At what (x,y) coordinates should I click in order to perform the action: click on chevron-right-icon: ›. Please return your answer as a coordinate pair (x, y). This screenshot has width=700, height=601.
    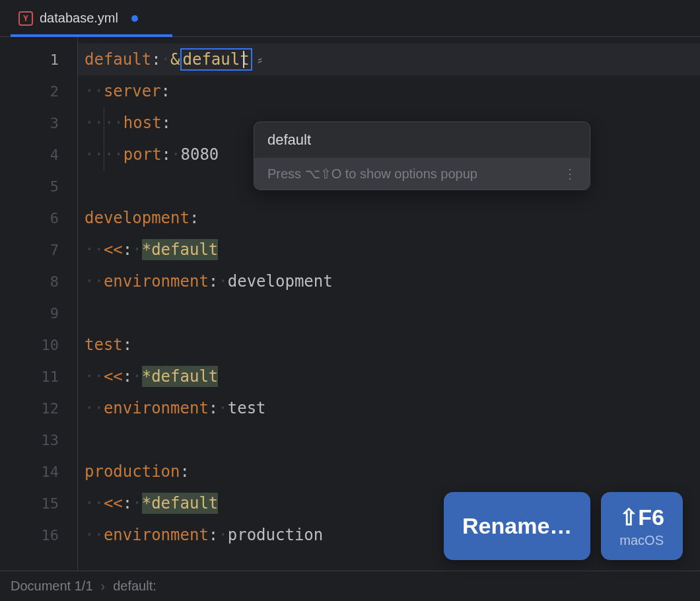
    Looking at the image, I should click on (103, 586).